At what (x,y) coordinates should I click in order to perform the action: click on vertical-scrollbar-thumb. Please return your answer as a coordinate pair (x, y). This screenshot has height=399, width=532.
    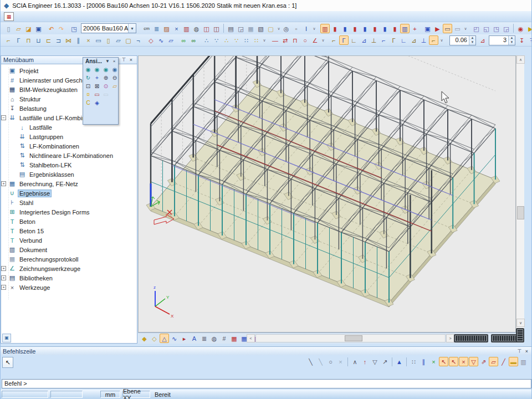
    Looking at the image, I should click on (521, 213).